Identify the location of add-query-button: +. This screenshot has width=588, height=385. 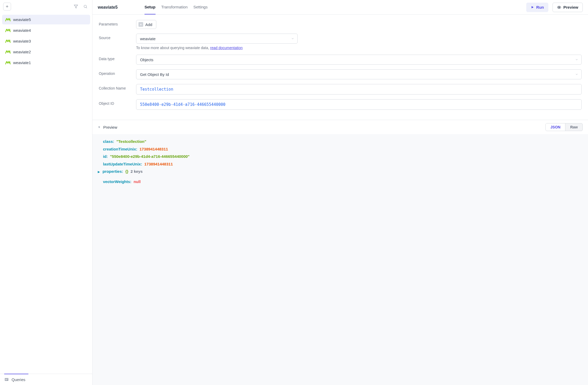
(7, 7).